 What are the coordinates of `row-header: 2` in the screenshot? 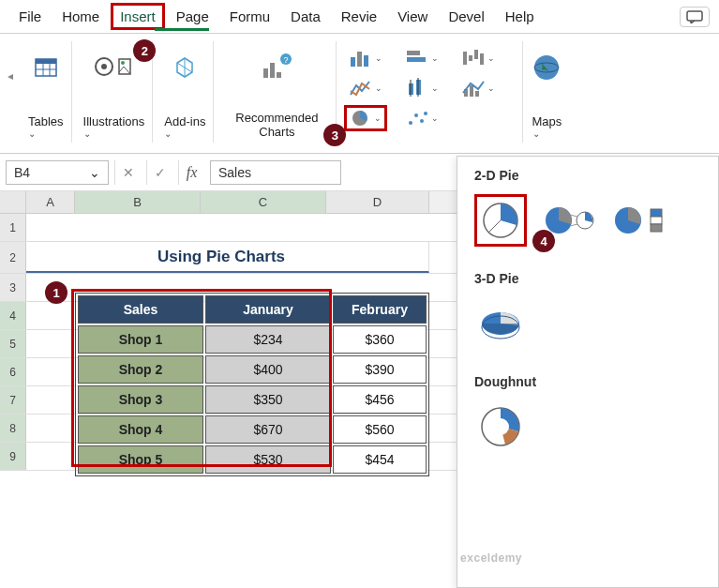 It's located at (13, 257).